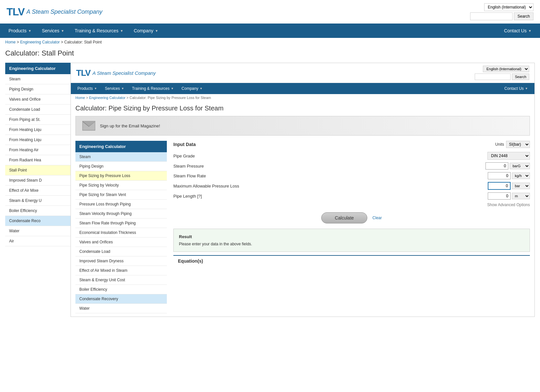 The height and width of the screenshot is (392, 540). Describe the element at coordinates (38, 191) in the screenshot. I see `outer-sidebar-item-air-mixed: Effect of Air Mixe` at that location.